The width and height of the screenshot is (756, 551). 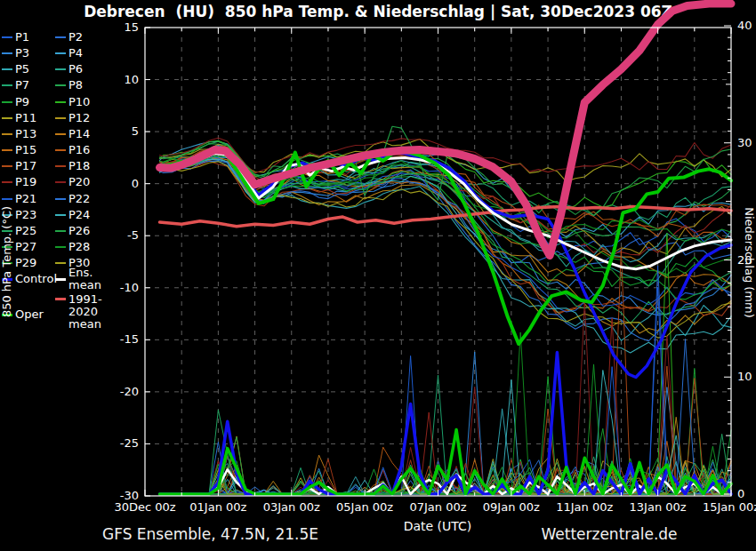 I want to click on svg-text: 07Jan 00z, so click(x=438, y=507).